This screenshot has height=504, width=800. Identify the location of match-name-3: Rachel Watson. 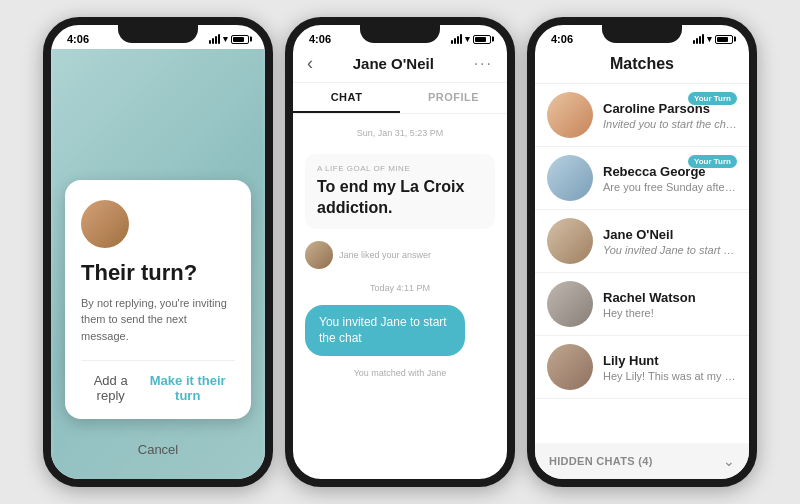
(670, 298).